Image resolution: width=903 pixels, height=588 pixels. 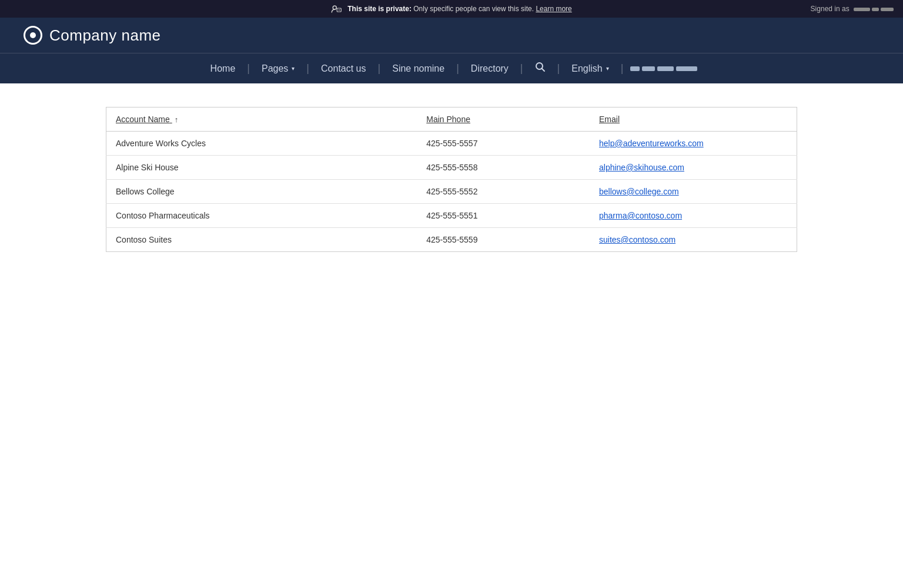 What do you see at coordinates (448, 119) in the screenshot?
I see `main-phone-sort-link: Main Phone` at bounding box center [448, 119].